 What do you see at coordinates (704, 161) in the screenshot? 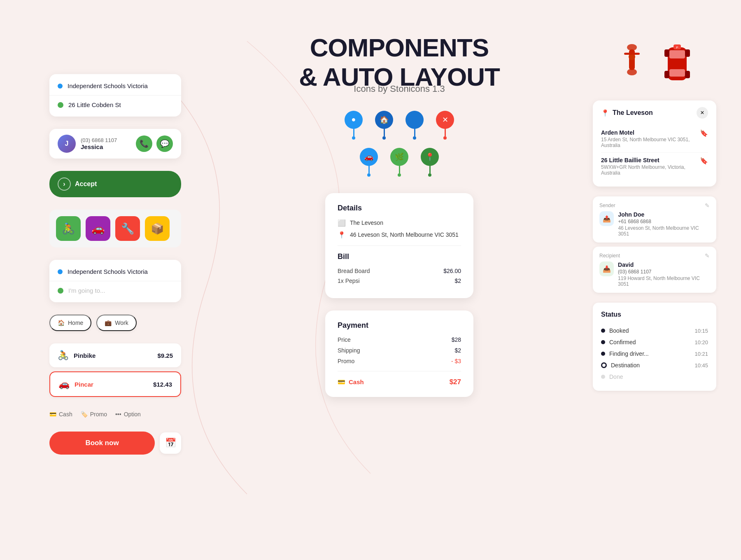
I see `bookmark-2-icon: 🔖` at bounding box center [704, 161].